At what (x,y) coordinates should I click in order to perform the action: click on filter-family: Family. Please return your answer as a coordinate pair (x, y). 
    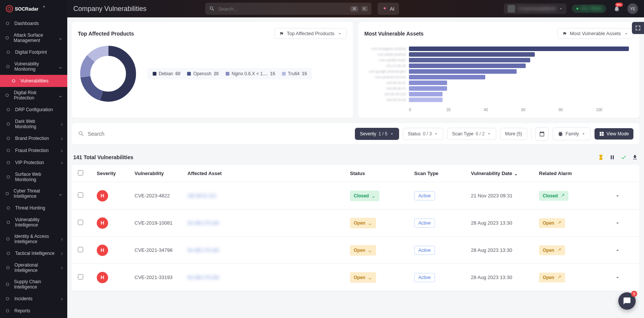
    Looking at the image, I should click on (571, 134).